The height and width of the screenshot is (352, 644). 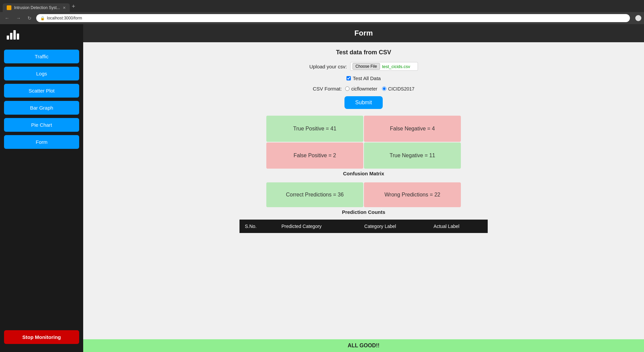 I want to click on correct-predictions-label: Correct Predictions = 36, so click(x=315, y=194).